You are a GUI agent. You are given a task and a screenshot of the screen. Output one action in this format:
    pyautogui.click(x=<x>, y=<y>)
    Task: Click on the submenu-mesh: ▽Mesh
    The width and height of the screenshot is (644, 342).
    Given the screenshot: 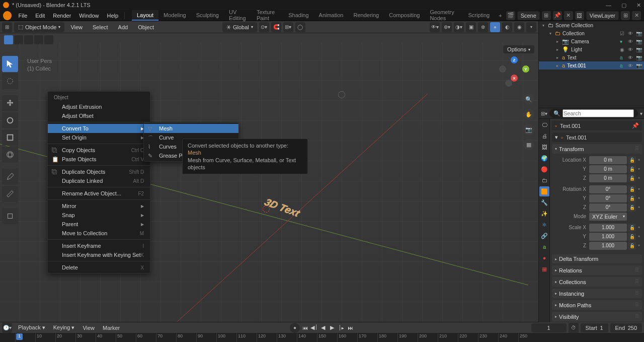 What is the action you would take?
    pyautogui.click(x=191, y=128)
    